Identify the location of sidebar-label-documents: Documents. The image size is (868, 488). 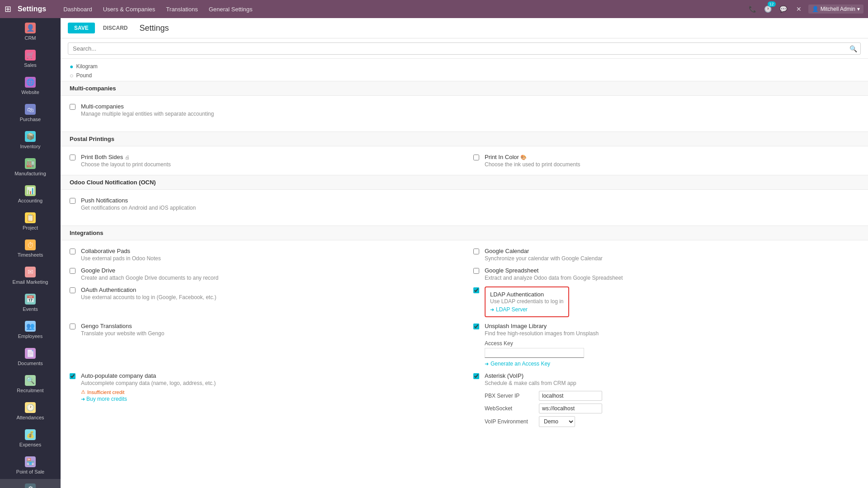
(30, 363).